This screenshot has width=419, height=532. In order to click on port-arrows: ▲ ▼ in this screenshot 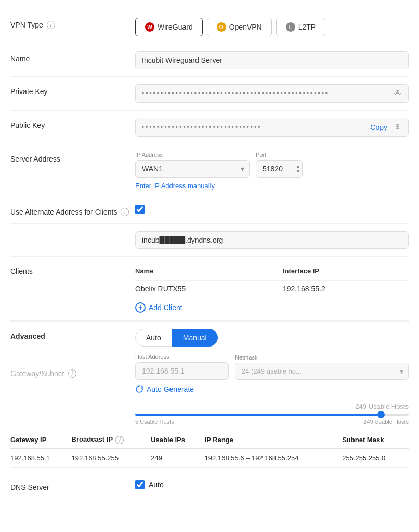, I will do `click(298, 169)`.